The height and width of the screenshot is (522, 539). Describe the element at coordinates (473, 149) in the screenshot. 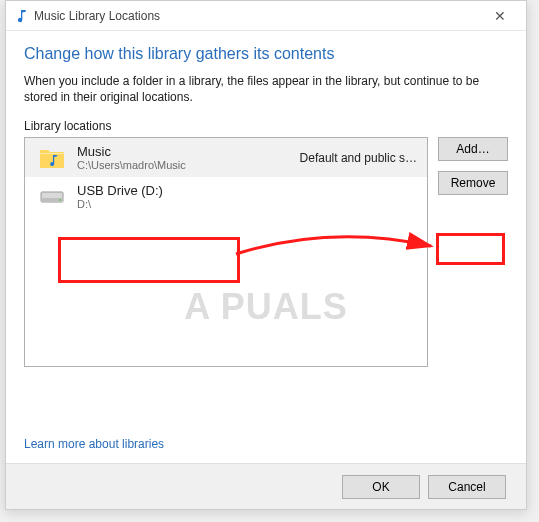

I see `add-button: Add…` at that location.